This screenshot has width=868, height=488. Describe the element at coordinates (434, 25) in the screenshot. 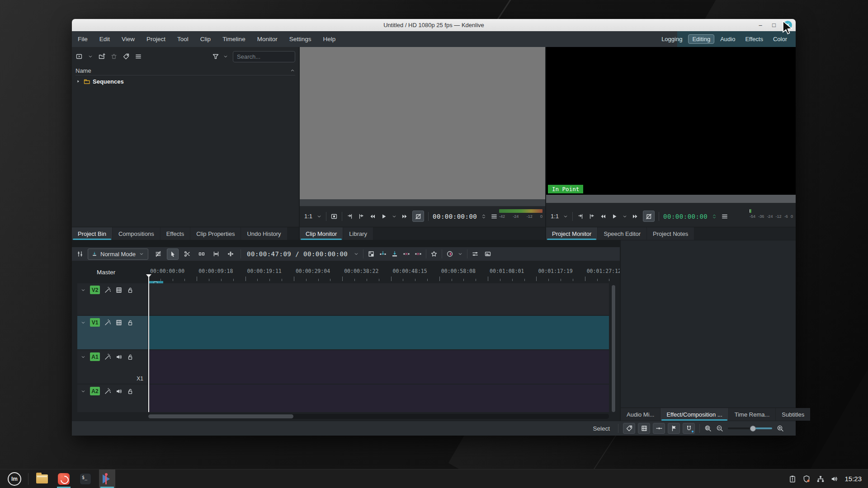

I see `titlebar: Untitled / HD 1080p 25 fps — Kdenlive – …` at that location.